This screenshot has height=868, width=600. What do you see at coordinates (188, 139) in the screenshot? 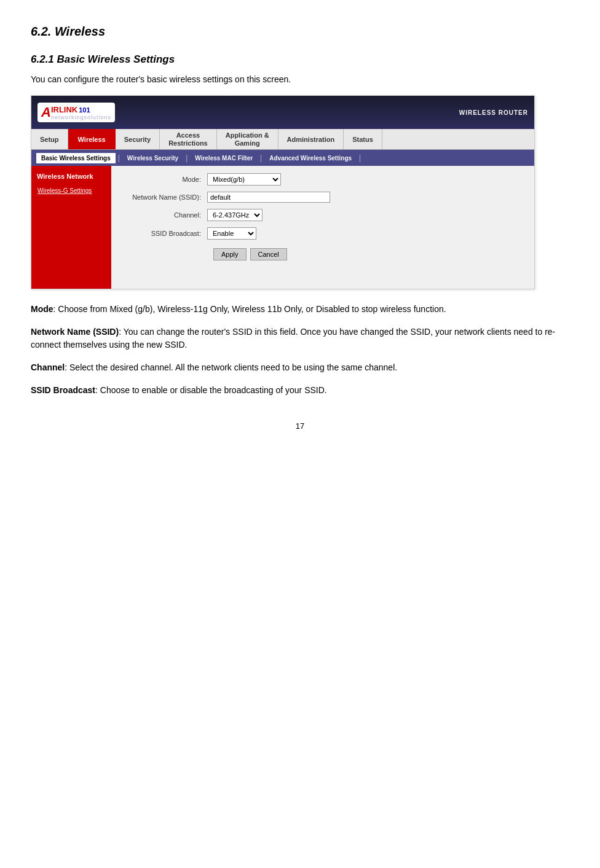
I see `nav-access-restrictions: Access Restrictions` at bounding box center [188, 139].